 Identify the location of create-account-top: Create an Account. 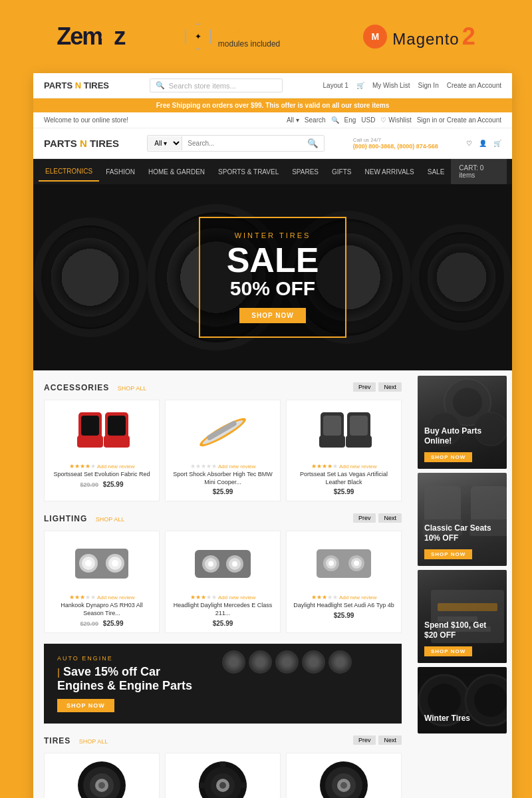
(474, 85).